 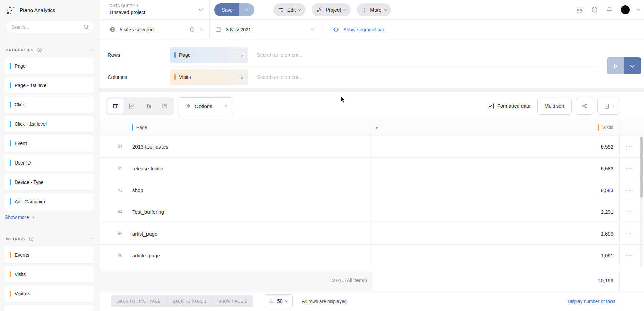 I want to click on site-selector: 5 sites selected, so click(x=154, y=29).